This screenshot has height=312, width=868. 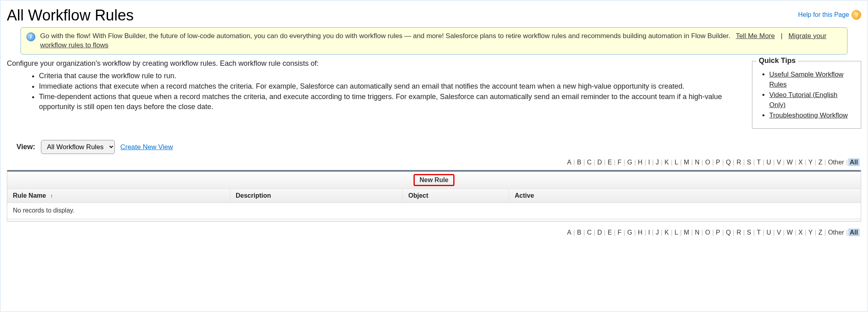 What do you see at coordinates (456, 196) in the screenshot?
I see `column-object: Object` at bounding box center [456, 196].